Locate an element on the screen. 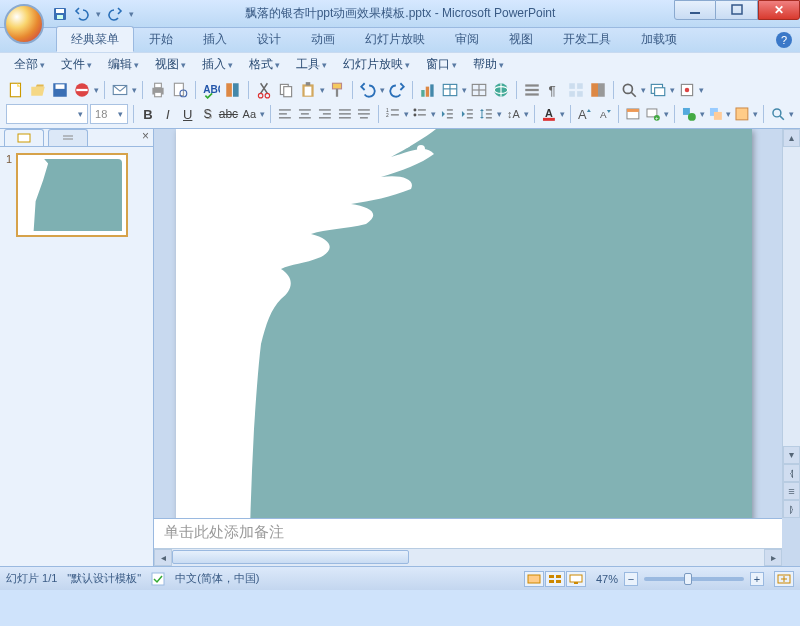 Image resolution: width=800 pixels, height=626 pixels. distributed-icon is located at coordinates (364, 114).